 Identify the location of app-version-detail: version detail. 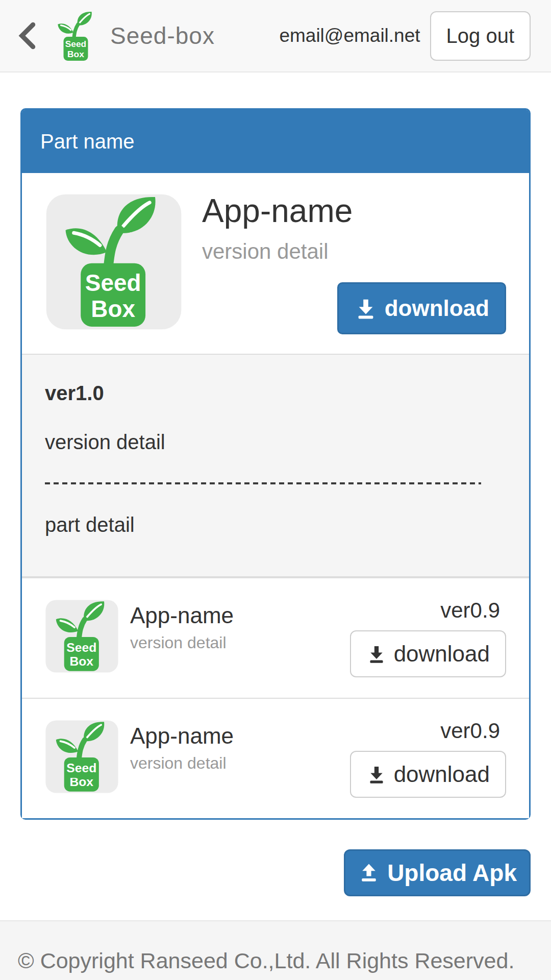
(354, 252).